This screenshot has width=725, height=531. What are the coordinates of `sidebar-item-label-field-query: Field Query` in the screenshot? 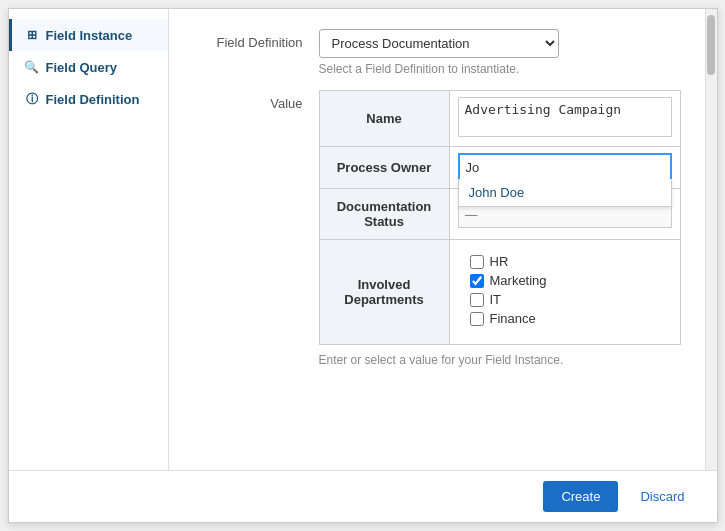 It's located at (82, 68).